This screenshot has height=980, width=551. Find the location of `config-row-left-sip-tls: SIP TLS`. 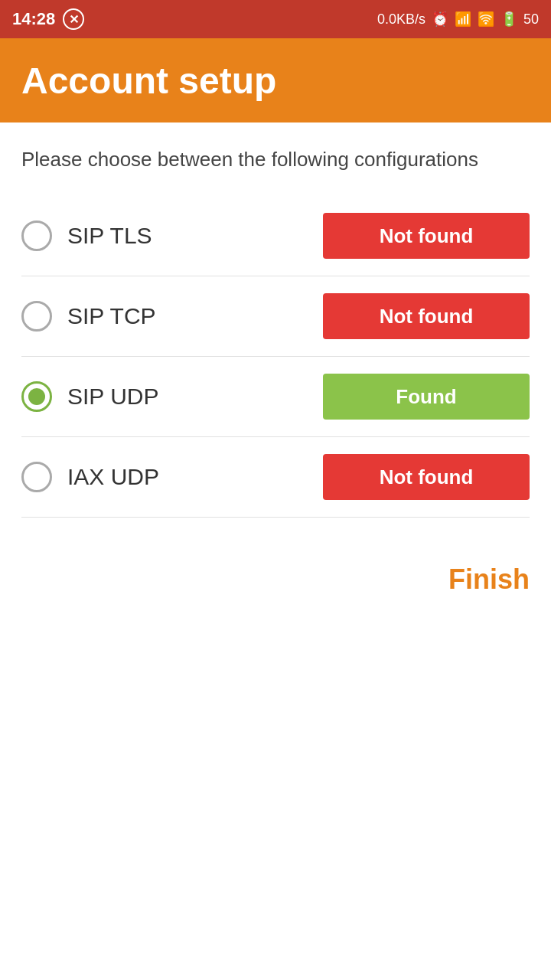

config-row-left-sip-tls: SIP TLS is located at coordinates (87, 236).